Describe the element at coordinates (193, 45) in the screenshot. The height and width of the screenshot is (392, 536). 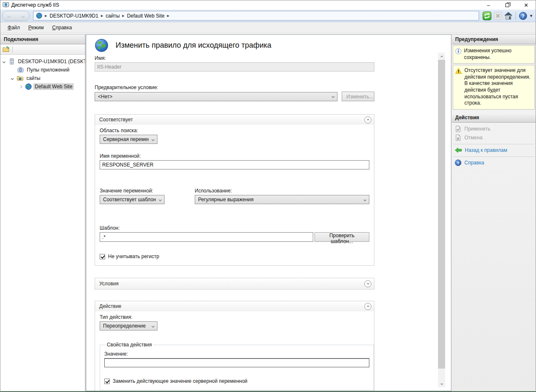
I see `page-title: Изменить правило для исходящего трафика` at that location.